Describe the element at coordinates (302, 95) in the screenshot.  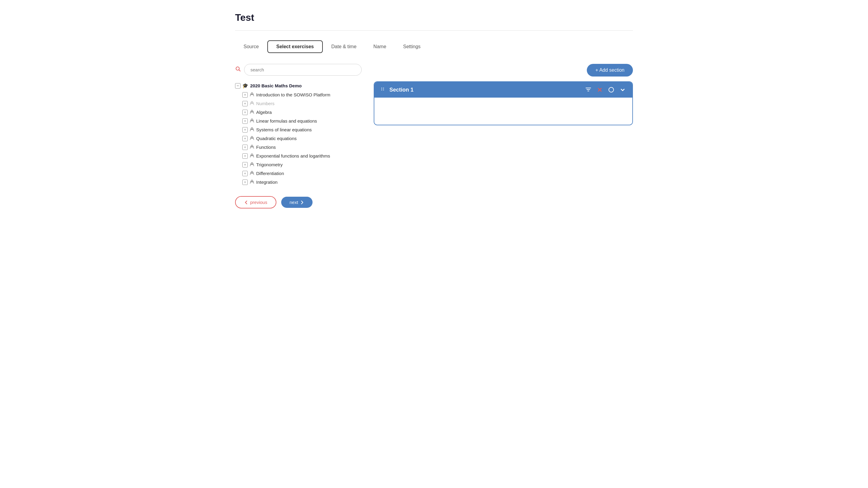
I see `tree-item-intro: + Introduction to the SOWISO Platform` at that location.